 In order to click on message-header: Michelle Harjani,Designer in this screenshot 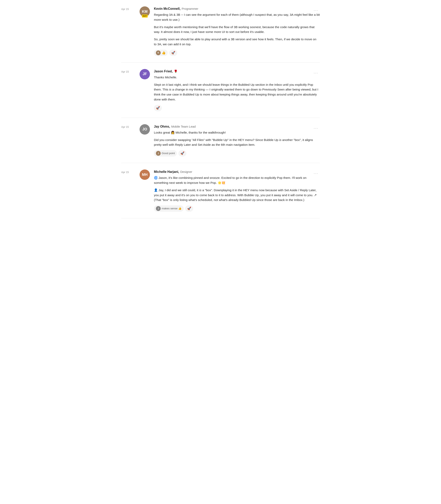, I will do `click(237, 172)`.